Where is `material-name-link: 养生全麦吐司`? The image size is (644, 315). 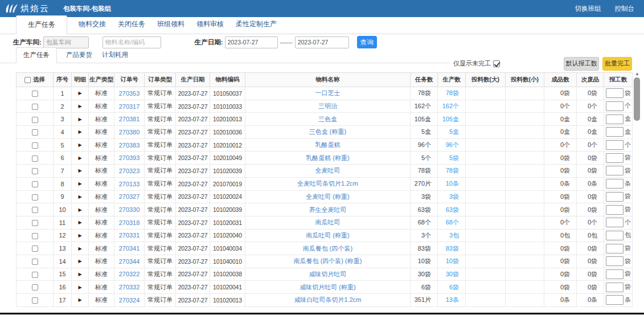 material-name-link: 养生全麦吐司 is located at coordinates (328, 210).